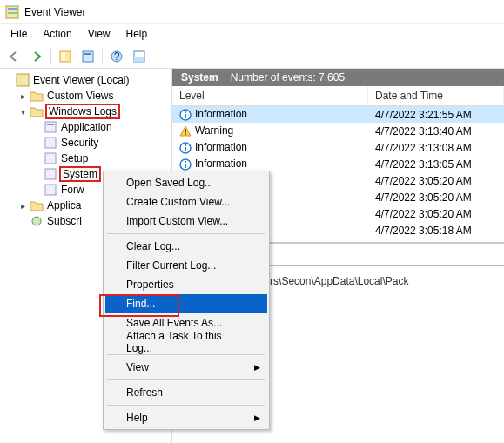 This screenshot has height=443, width=504. Describe the element at coordinates (186, 246) in the screenshot. I see `ctx-clear-log: Clear Log...` at that location.